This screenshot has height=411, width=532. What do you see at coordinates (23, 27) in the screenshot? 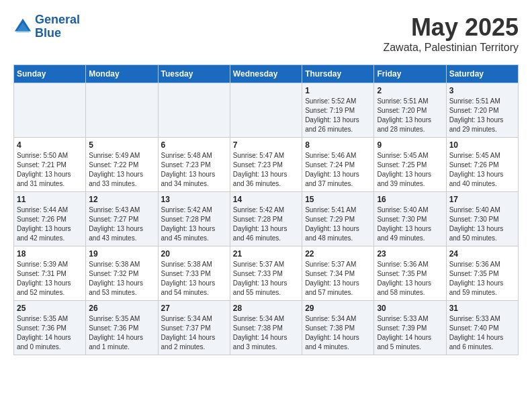
I see `logo-icon` at bounding box center [23, 27].